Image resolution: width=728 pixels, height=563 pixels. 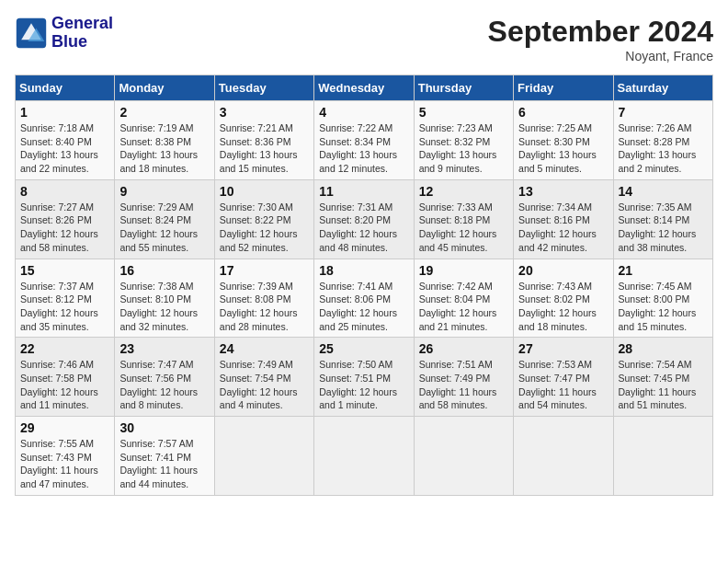 What do you see at coordinates (601, 39) in the screenshot?
I see `title-block: September 2024 Noyant, France` at bounding box center [601, 39].